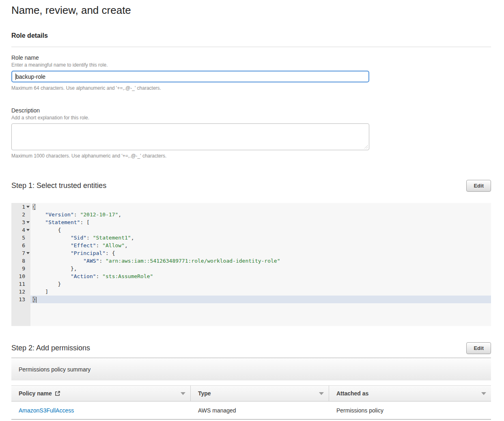 The height and width of the screenshot is (421, 504). What do you see at coordinates (251, 133) in the screenshot?
I see `description-field: Description Add a short explanation for …` at bounding box center [251, 133].